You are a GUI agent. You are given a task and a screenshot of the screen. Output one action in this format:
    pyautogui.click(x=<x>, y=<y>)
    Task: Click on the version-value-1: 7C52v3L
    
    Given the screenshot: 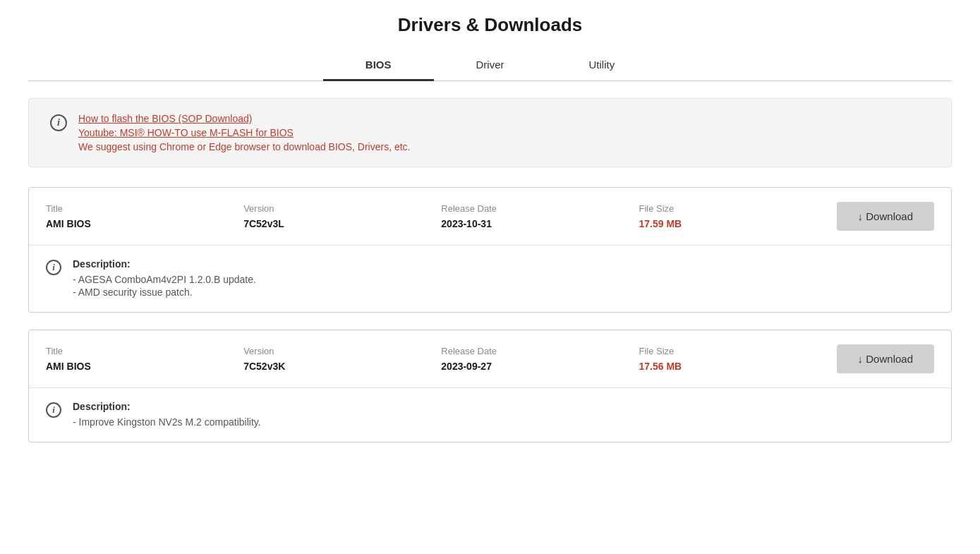 What is the action you would take?
    pyautogui.click(x=342, y=224)
    